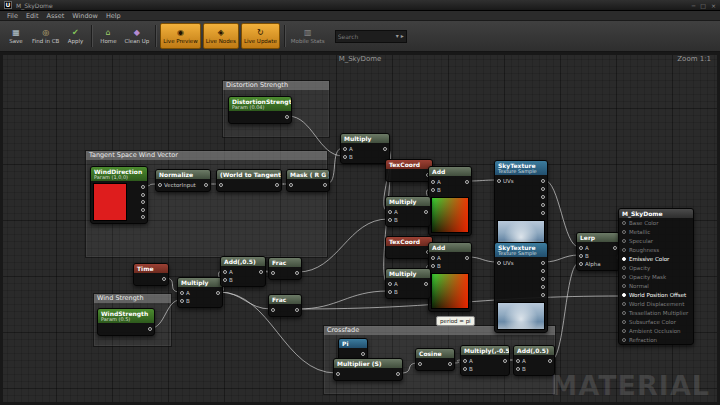 Image resolution: width=720 pixels, height=405 pixels. What do you see at coordinates (368, 370) in the screenshot?
I see `node-multiplier: Multiplier (S)` at bounding box center [368, 370].